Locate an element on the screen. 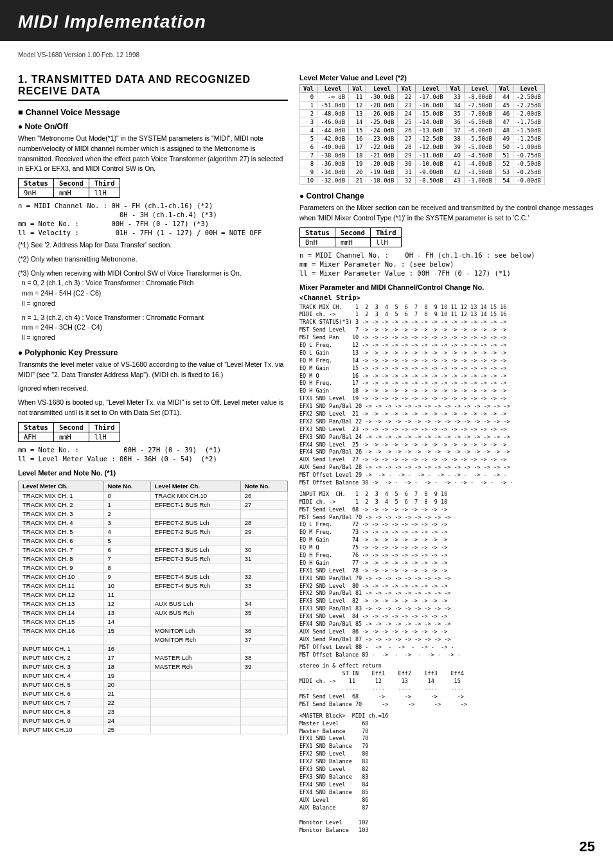  level-meter-value-title: Level Meter Value and Level (*2) is located at coordinates (447, 78).